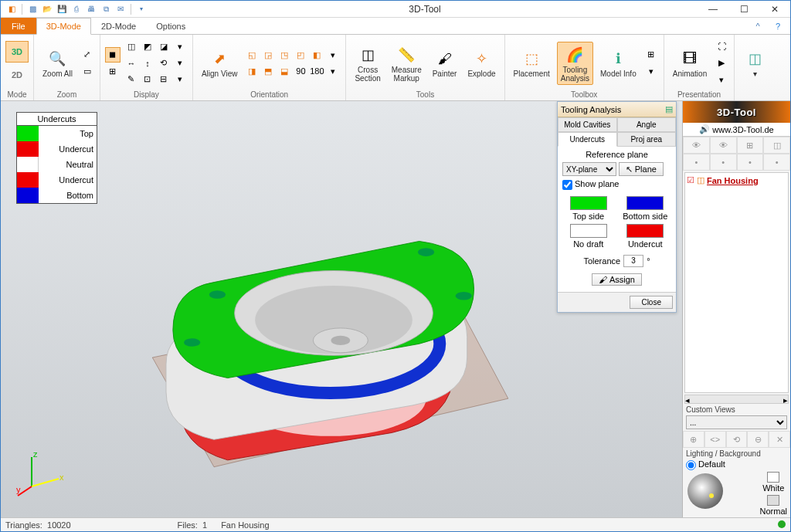 The height and width of the screenshot is (532, 791). What do you see at coordinates (284, 71) in the screenshot?
I see `orient-icon: ⬓` at bounding box center [284, 71].